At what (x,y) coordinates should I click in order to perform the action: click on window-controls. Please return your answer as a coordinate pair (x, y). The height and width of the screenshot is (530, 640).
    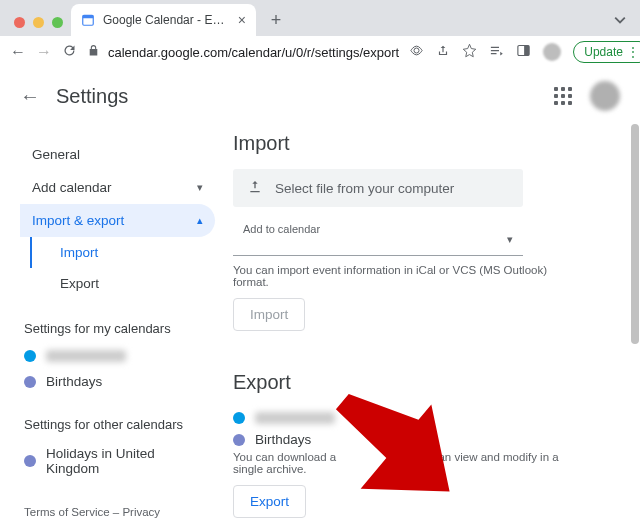
    Looking at the image, I should click on (40, 26).